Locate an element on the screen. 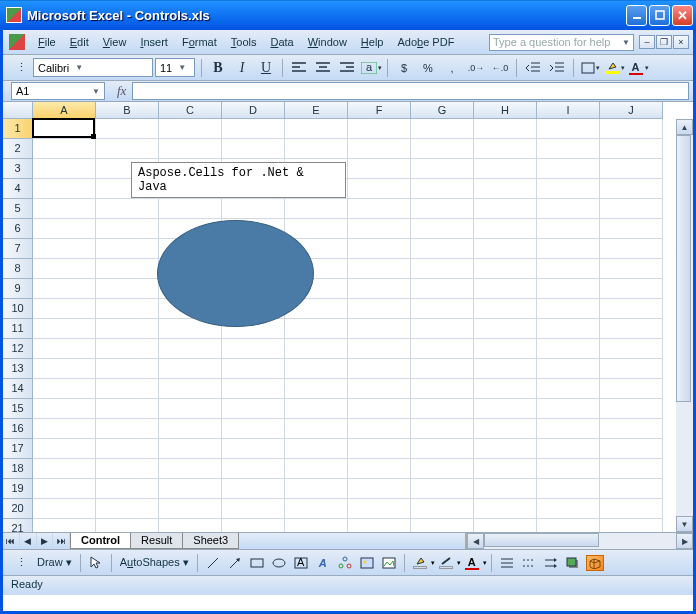 This screenshot has width=696, height=614. row-header-10: 10 is located at coordinates (18, 309).